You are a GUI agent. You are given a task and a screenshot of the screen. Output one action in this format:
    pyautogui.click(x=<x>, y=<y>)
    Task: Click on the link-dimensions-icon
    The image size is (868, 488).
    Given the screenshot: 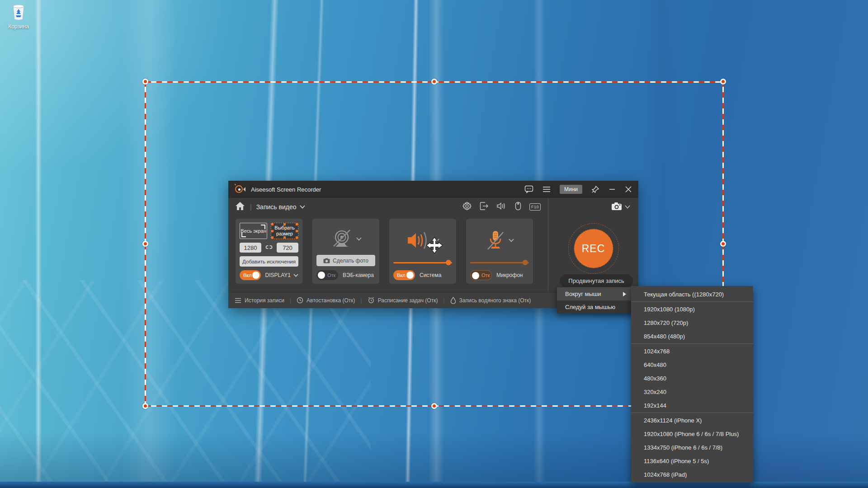 What is the action you would take?
    pyautogui.click(x=269, y=248)
    